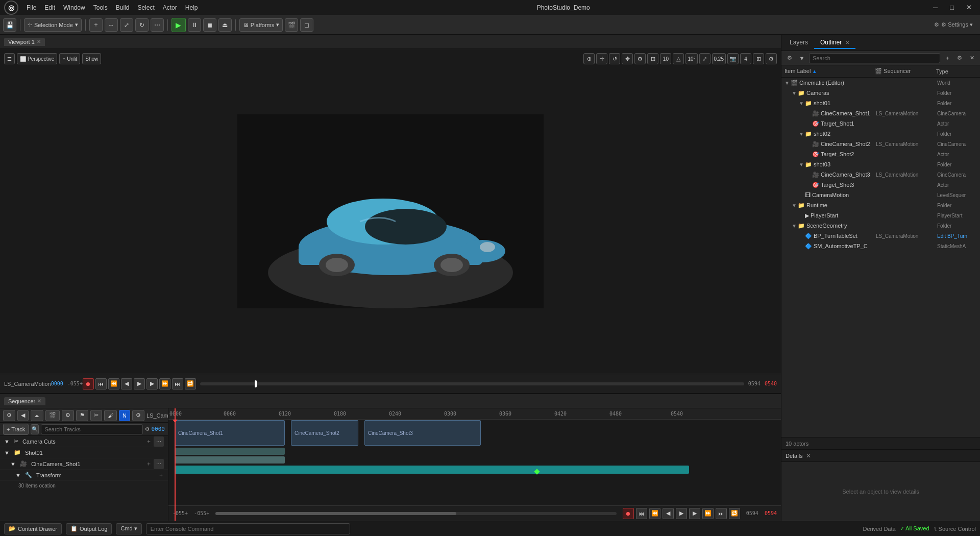 The image size is (980, 536). I want to click on menu-actor: Actor, so click(170, 8).